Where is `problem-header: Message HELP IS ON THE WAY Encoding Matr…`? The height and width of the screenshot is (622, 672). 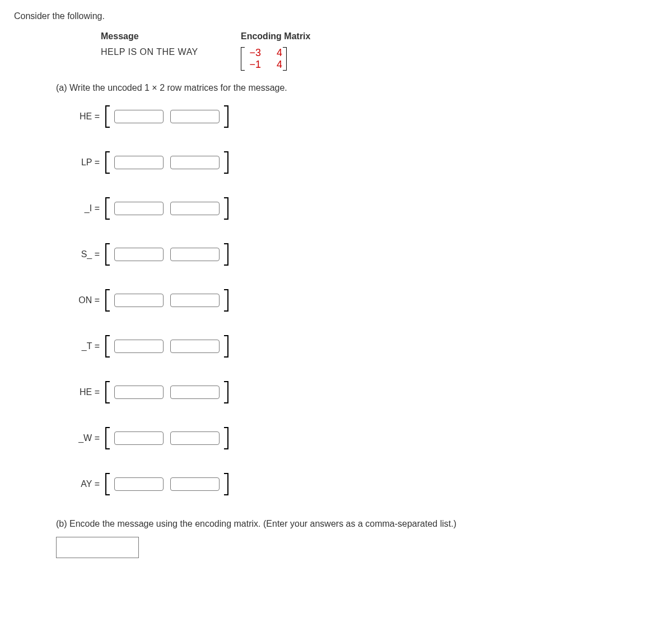 problem-header: Message HELP IS ON THE WAY Encoding Matr… is located at coordinates (380, 51).